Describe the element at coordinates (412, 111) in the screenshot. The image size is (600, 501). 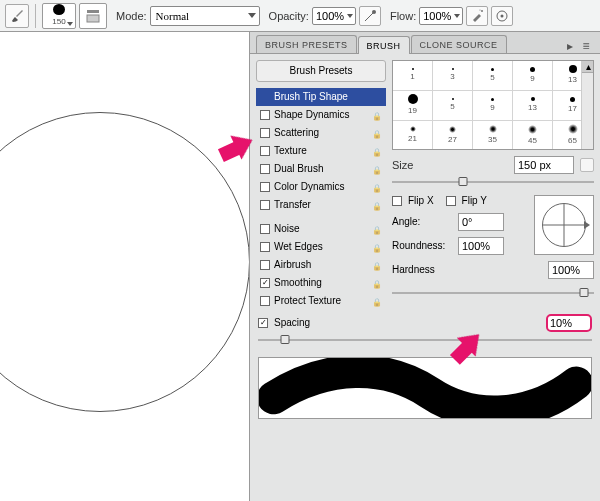
I see `brush-thumb-label: 19` at that location.